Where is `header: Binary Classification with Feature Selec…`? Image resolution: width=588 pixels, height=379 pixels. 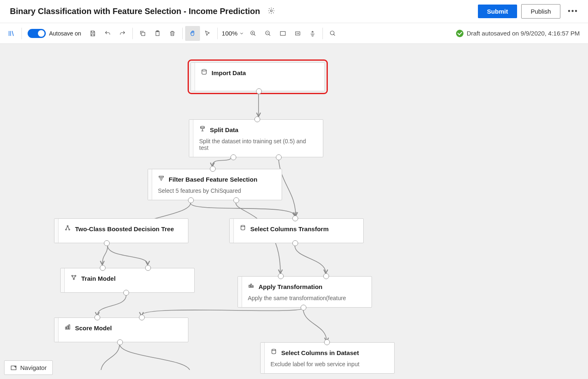
header: Binary Classification with Feature Selec… is located at coordinates (294, 12).